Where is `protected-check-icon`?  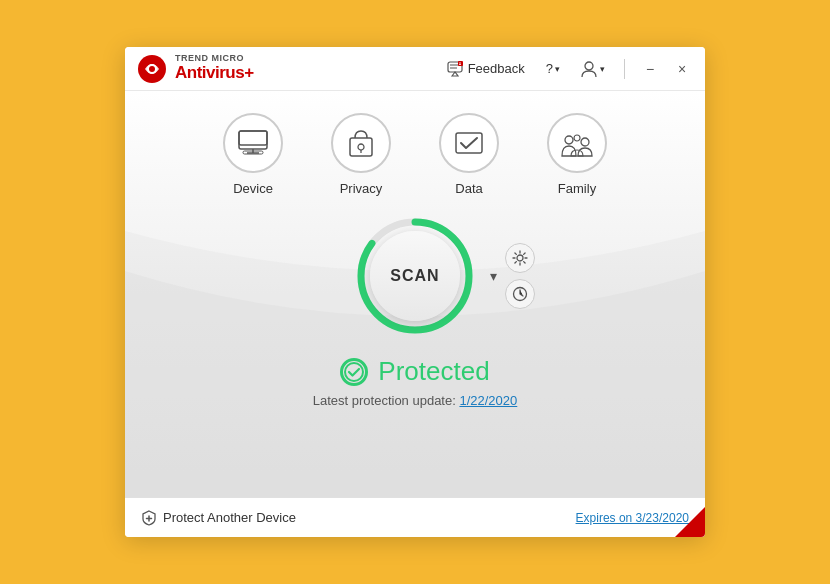
protected-check-icon is located at coordinates (354, 372).